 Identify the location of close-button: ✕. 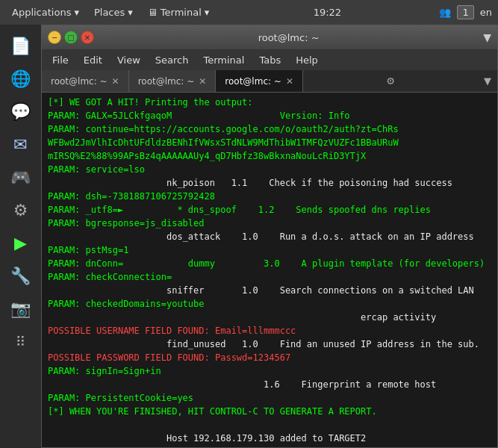
(87, 37).